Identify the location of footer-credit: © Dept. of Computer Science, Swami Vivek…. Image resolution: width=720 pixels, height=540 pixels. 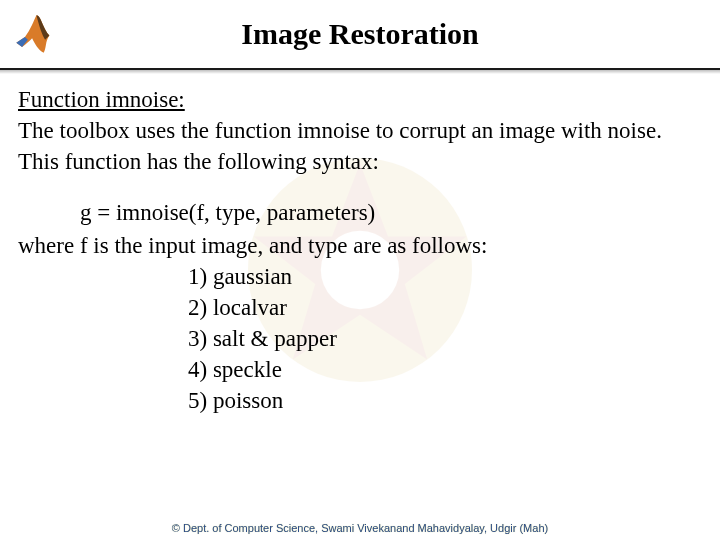
(360, 528).